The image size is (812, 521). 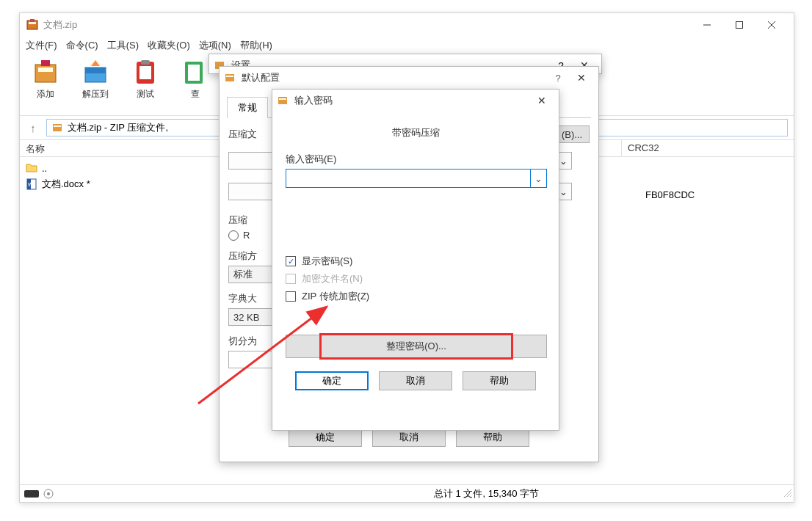 What do you see at coordinates (46, 94) in the screenshot?
I see `tool-label: 添加` at bounding box center [46, 94].